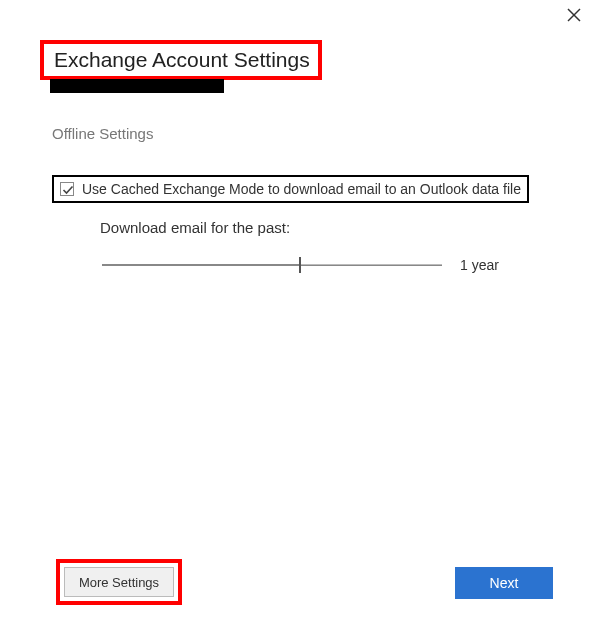 Image resolution: width=603 pixels, height=635 pixels. What do you see at coordinates (119, 582) in the screenshot?
I see `more-settings-label: More Settings` at bounding box center [119, 582].